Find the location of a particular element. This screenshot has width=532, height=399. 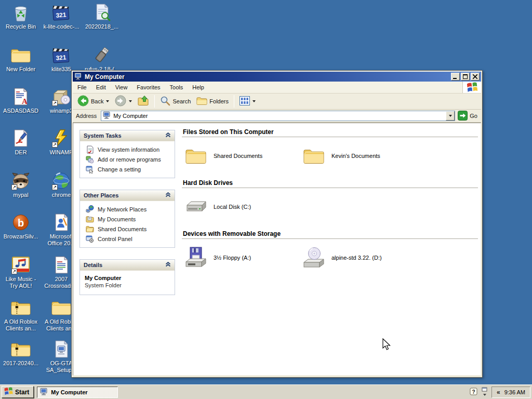

zipfolder-icon is located at coordinates (21, 308).